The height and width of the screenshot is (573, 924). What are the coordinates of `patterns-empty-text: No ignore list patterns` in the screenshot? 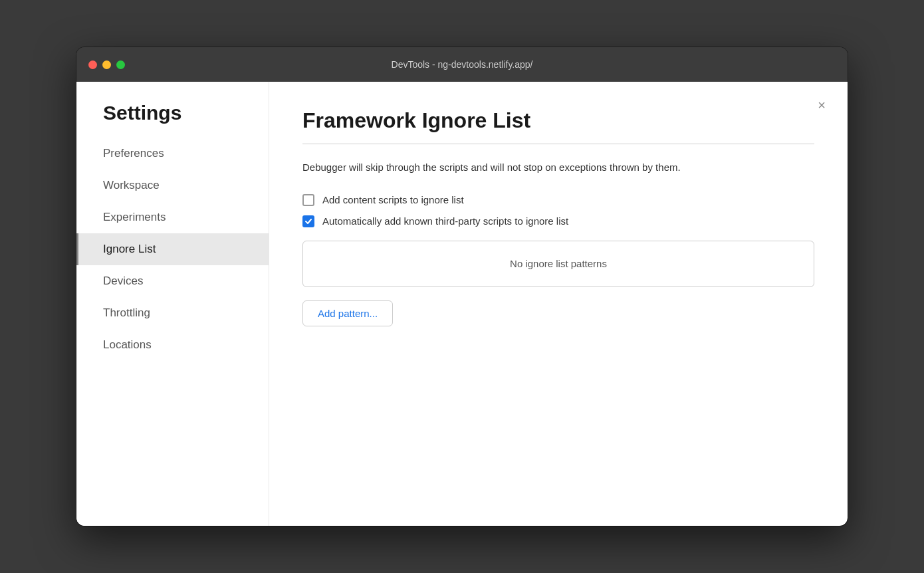 It's located at (558, 263).